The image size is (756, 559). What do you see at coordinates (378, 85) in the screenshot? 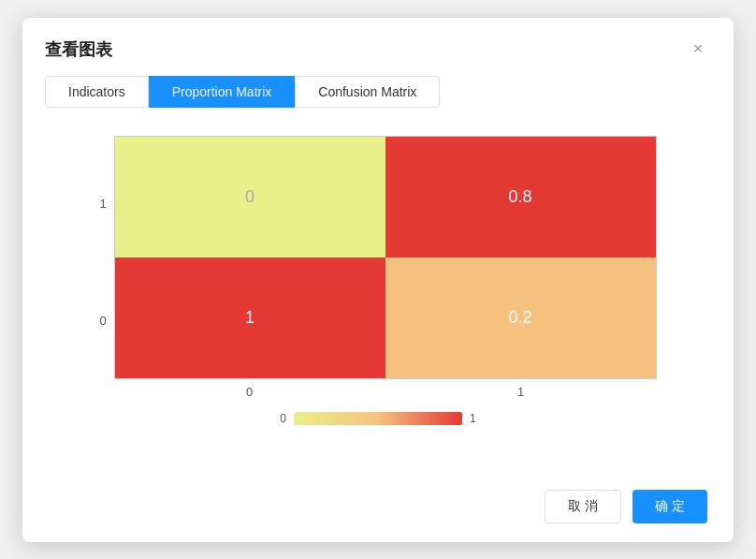
I see `tab-bar: Indicators Proportion Matrix Confusion M…` at bounding box center [378, 85].